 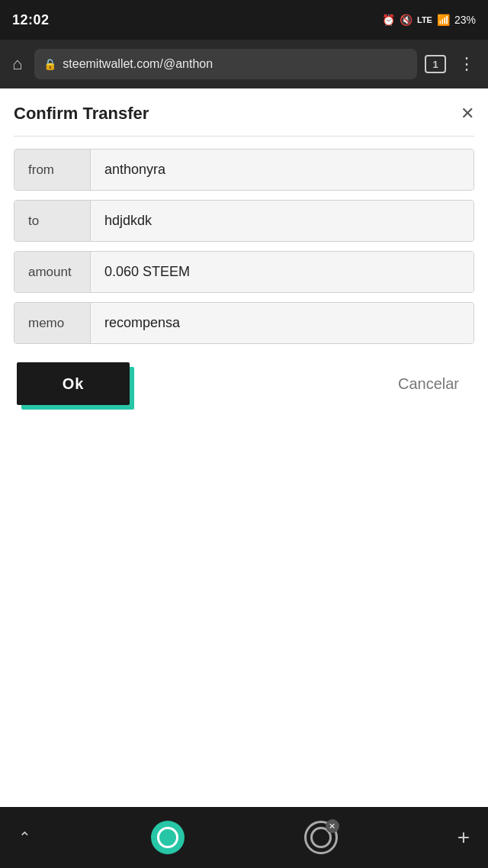 I want to click on lock-icon: 🔒, so click(x=50, y=64).